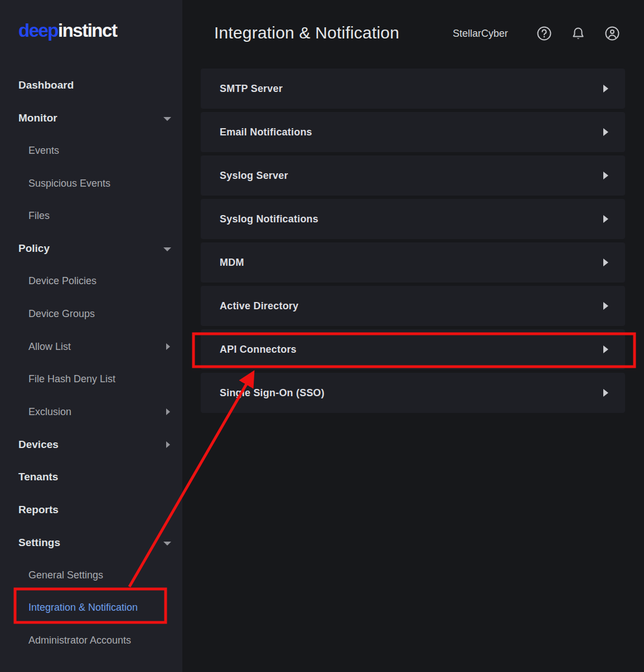  What do you see at coordinates (269, 220) in the screenshot?
I see `integration-row-label: Syslog Notifications` at bounding box center [269, 220].